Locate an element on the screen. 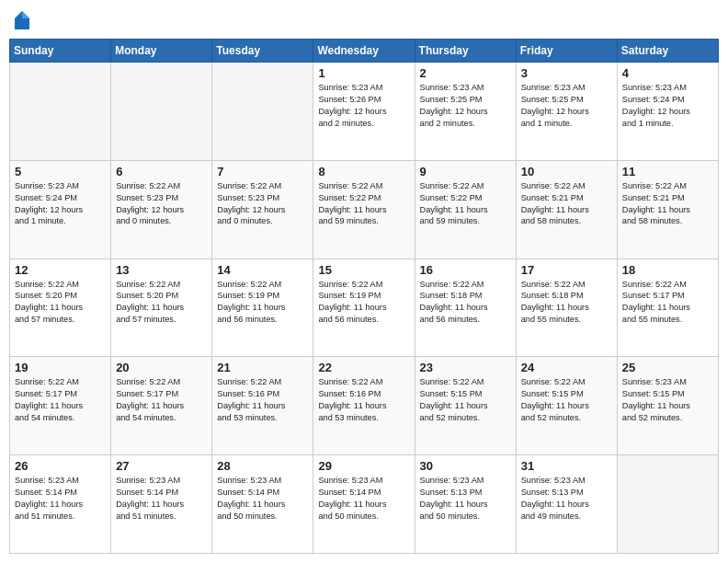 This screenshot has width=728, height=563. calendar-cell: 13Sunrise: 5:22 AM Sunset: 5:20 PM Dayli… is located at coordinates (162, 307).